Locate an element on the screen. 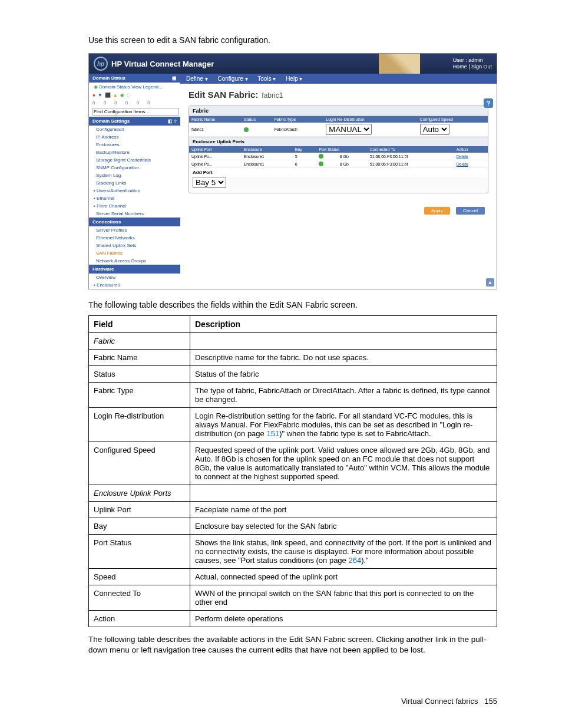 The height and width of the screenshot is (728, 562). help-icon: ? is located at coordinates (488, 103).